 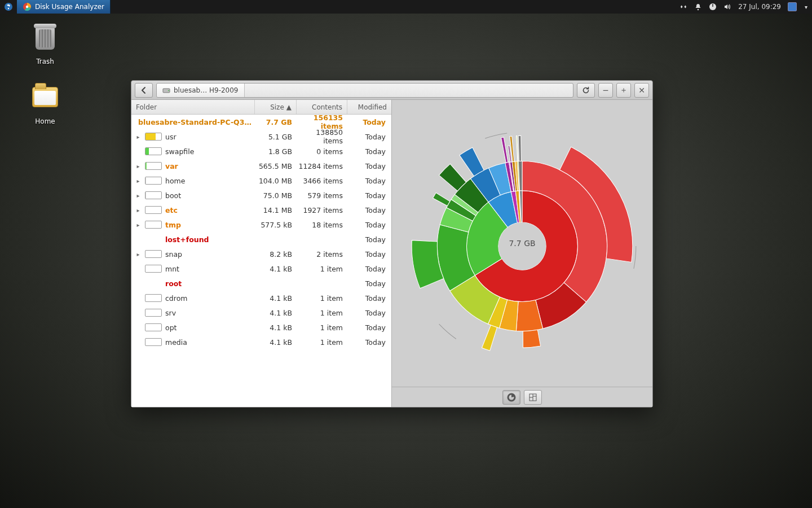 What do you see at coordinates (262, 195) in the screenshot?
I see `tree-row: ▸boot75.0 MB579 itemsToday` at bounding box center [262, 195].